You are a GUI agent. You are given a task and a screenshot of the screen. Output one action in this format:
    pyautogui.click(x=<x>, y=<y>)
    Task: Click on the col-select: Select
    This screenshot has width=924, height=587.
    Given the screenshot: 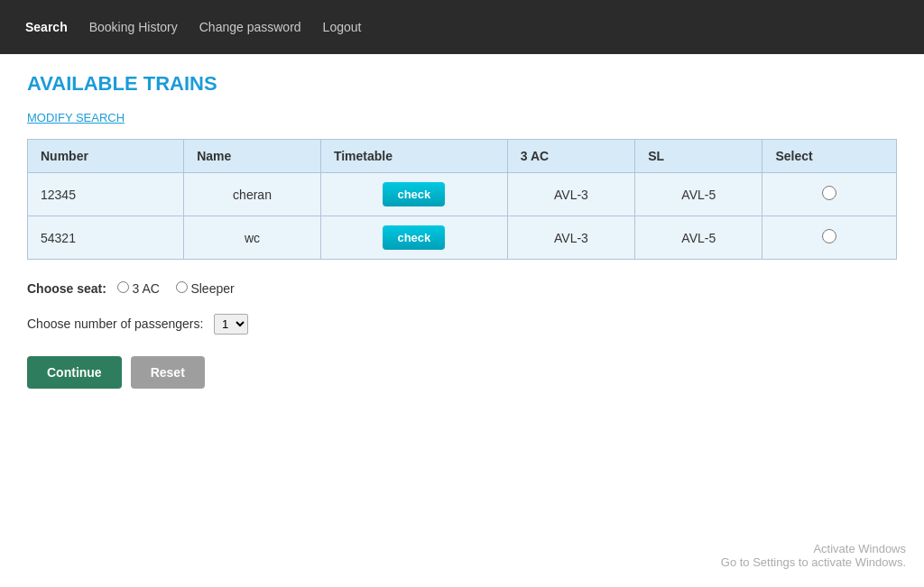 What is the action you would take?
    pyautogui.click(x=830, y=157)
    